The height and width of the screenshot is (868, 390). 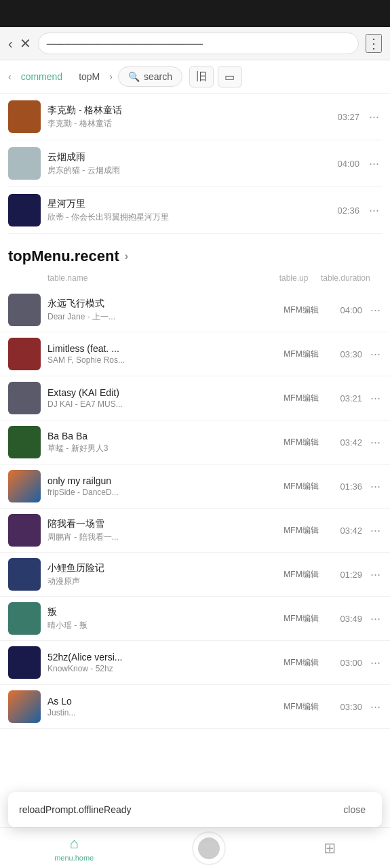 What do you see at coordinates (157, 707) in the screenshot?
I see `recent-info: As Lo Justin...` at bounding box center [157, 707].